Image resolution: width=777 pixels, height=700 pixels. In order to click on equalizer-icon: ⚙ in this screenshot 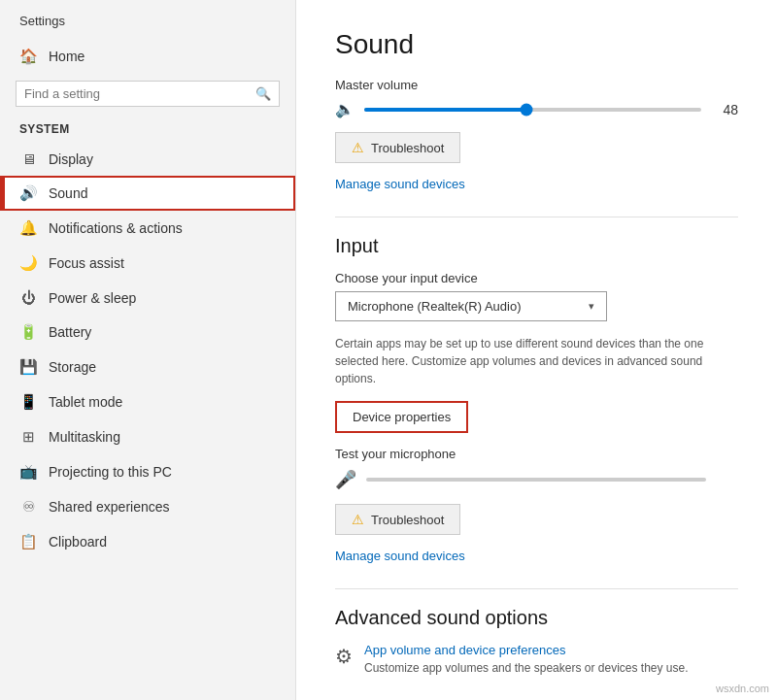, I will do `click(344, 656)`.